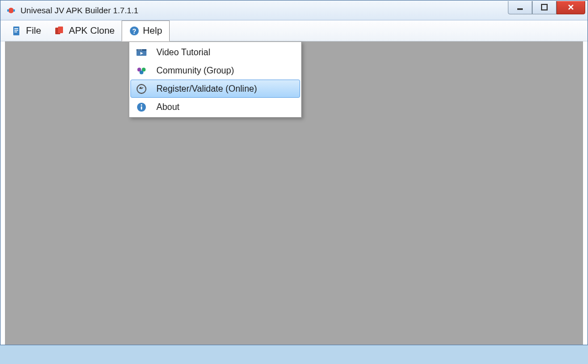  I want to click on menu-item-register: Register/Validate (Online), so click(216, 88).